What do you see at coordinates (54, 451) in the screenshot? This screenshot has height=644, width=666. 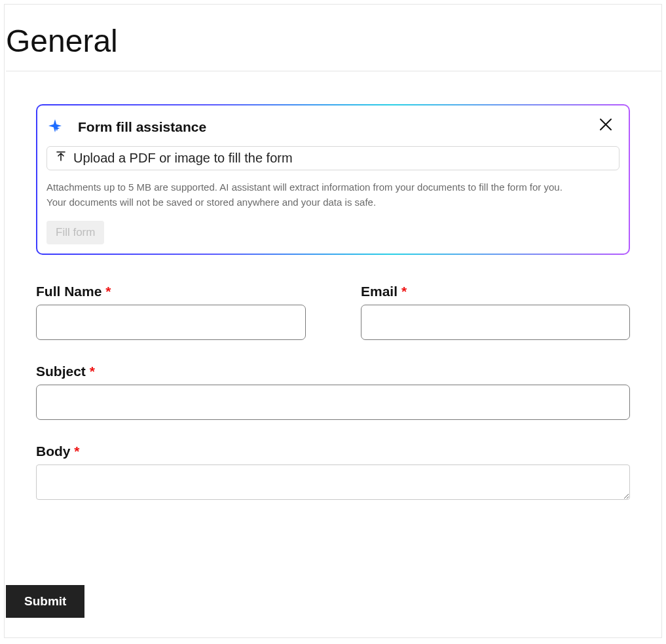 I see `body-label-text: Body` at bounding box center [54, 451].